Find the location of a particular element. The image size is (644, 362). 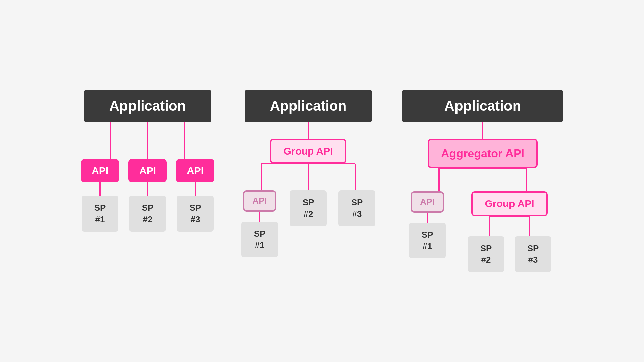

diagram-2-sp3-col: SP#3 is located at coordinates (357, 208).